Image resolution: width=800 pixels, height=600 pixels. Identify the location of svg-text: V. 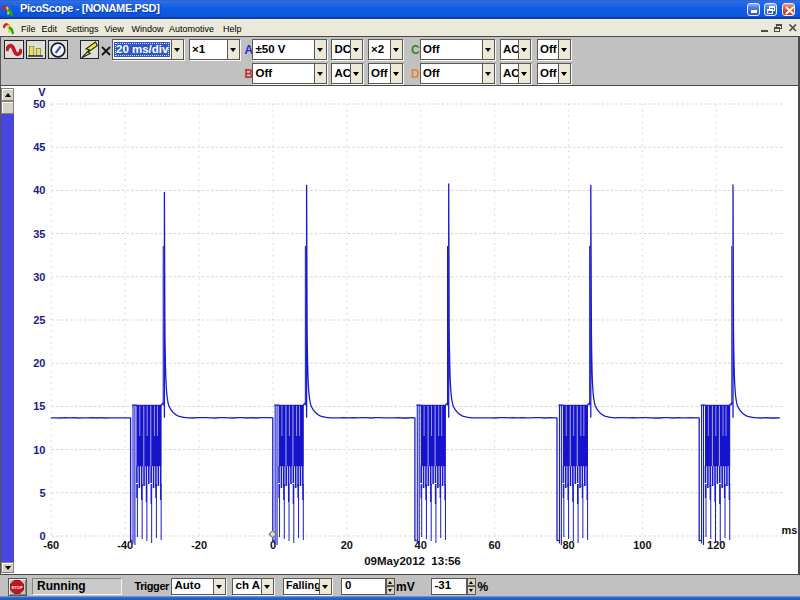
(42, 92).